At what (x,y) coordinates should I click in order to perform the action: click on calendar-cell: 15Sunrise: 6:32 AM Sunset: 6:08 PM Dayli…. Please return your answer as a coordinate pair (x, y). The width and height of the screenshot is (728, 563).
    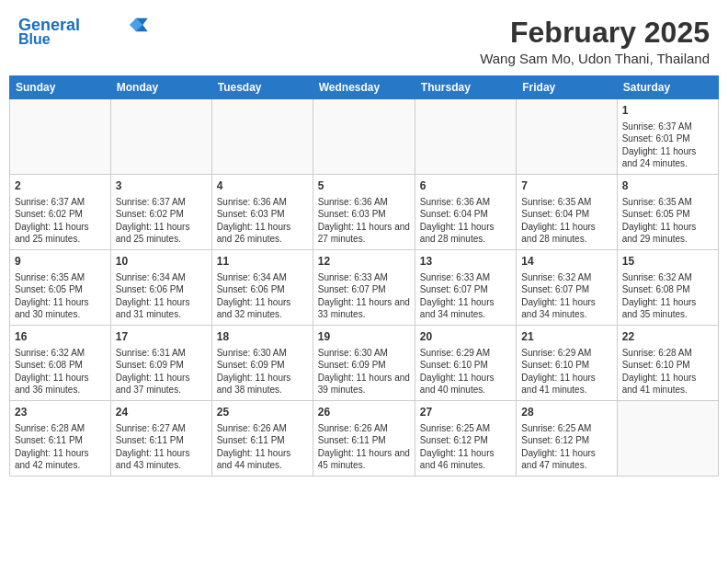
    Looking at the image, I should click on (667, 288).